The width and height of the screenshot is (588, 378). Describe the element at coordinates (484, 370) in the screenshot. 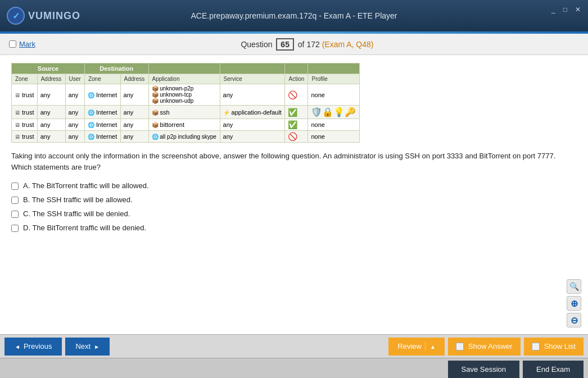

I see `save-session-label: Save Session` at that location.